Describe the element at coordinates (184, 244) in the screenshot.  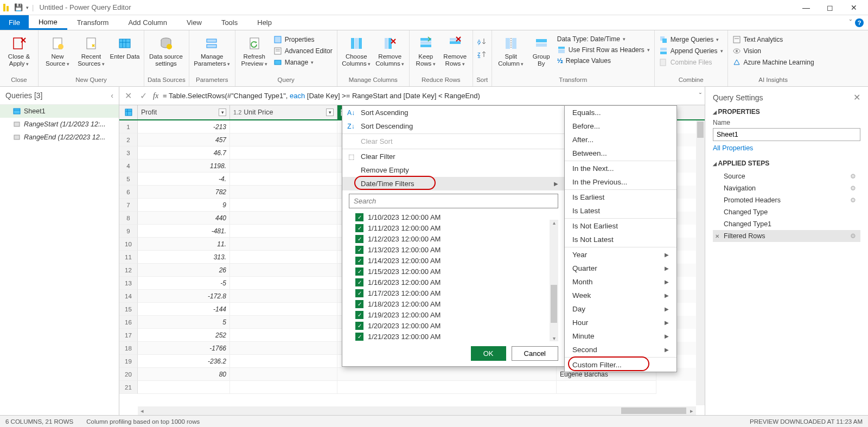
I see `cell-profit: 11.` at that location.